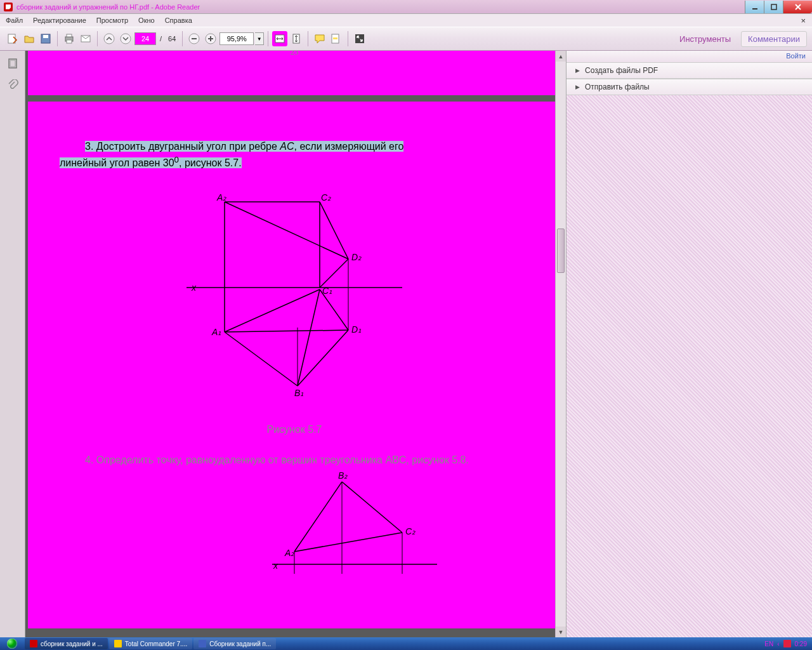 The height and width of the screenshot is (650, 812). Describe the element at coordinates (86, 39) in the screenshot. I see `email-icon` at that location.